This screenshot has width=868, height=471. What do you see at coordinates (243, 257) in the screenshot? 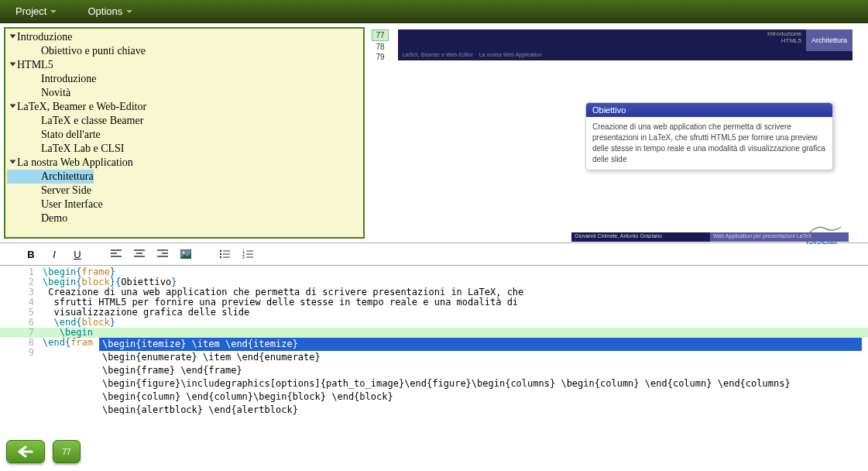
I see `svg-text: 3` at bounding box center [243, 257].